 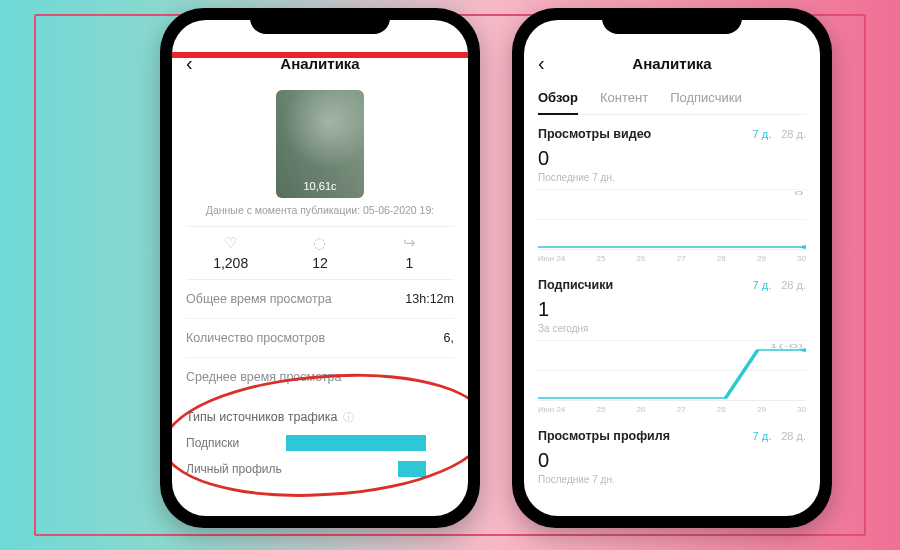 What do you see at coordinates (672, 63) in the screenshot?
I see `app-header: ‹ Аналитика` at bounding box center [672, 63].